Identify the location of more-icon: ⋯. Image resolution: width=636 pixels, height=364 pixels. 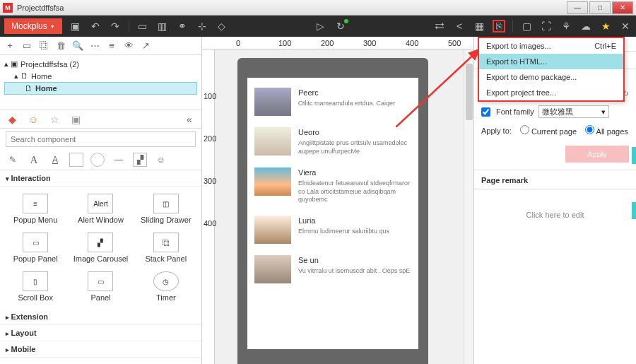
(95, 46).